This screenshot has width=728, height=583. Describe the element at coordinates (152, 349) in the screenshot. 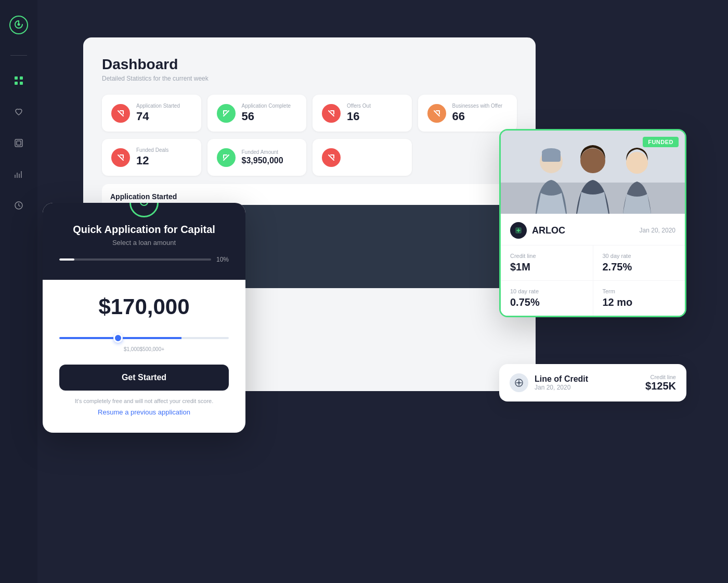

I see `range-max-label: $500,000+` at that location.